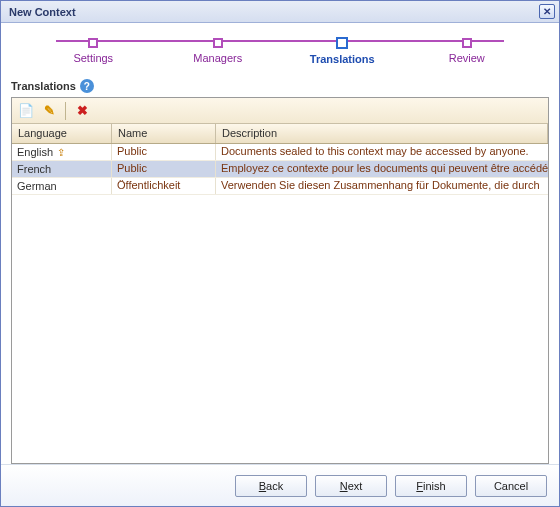 The height and width of the screenshot is (507, 560). What do you see at coordinates (34, 169) in the screenshot?
I see `language-text: French` at bounding box center [34, 169].